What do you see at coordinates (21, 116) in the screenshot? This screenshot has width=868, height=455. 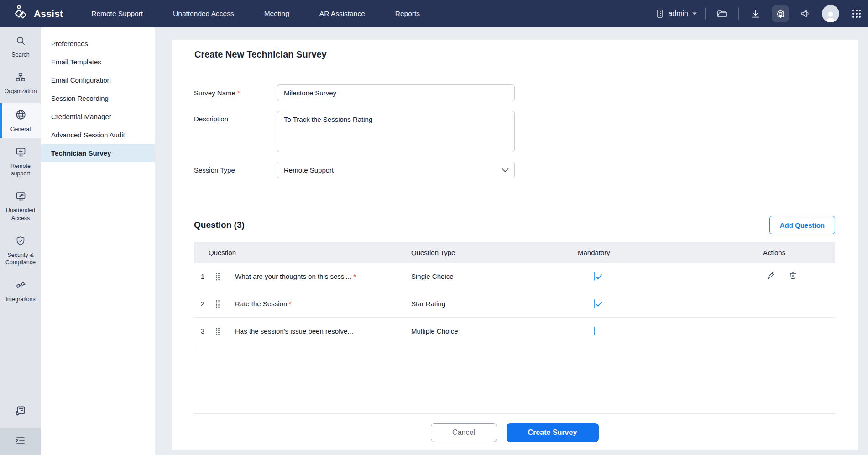 I see `globe-icon` at bounding box center [21, 116].